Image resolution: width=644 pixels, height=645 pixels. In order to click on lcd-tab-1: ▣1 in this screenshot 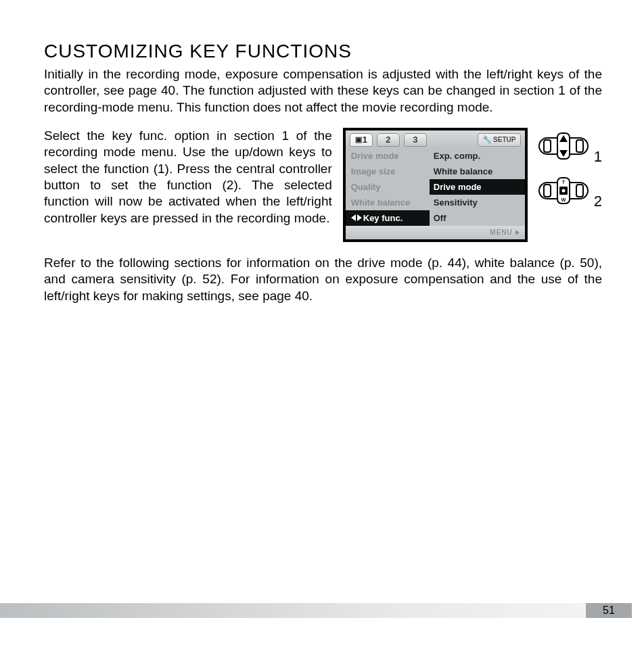, I will do `click(361, 140)`.